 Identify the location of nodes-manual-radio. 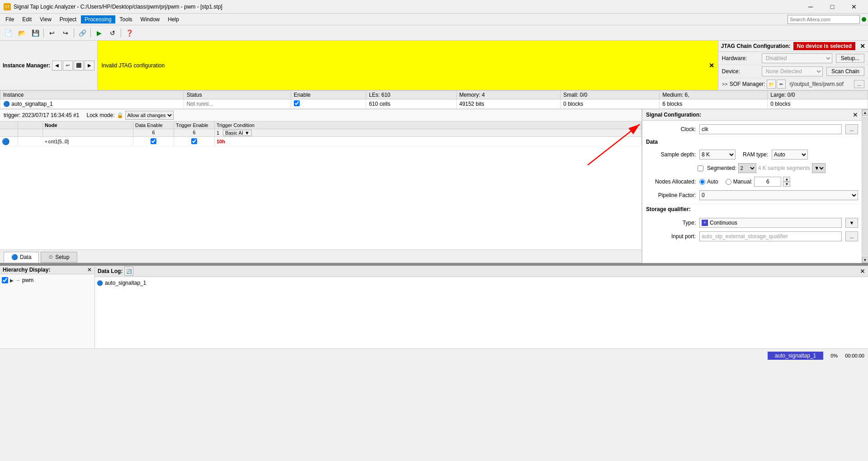
(729, 182).